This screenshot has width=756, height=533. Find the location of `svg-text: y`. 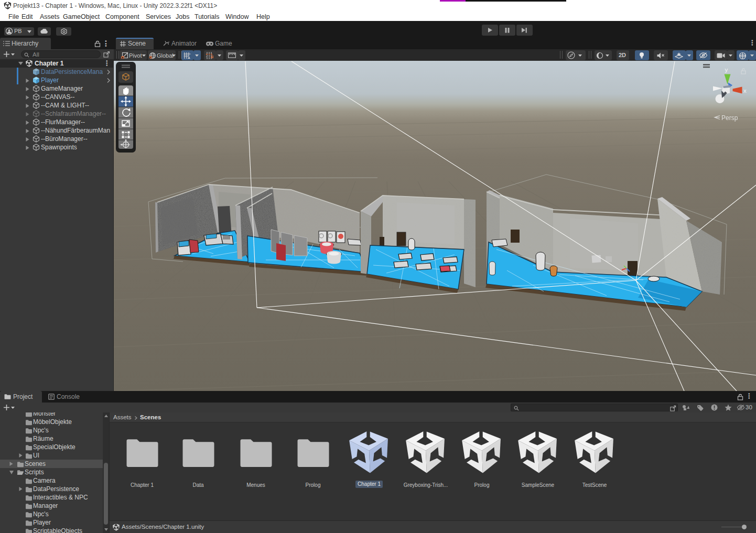

svg-text: y is located at coordinates (727, 70).